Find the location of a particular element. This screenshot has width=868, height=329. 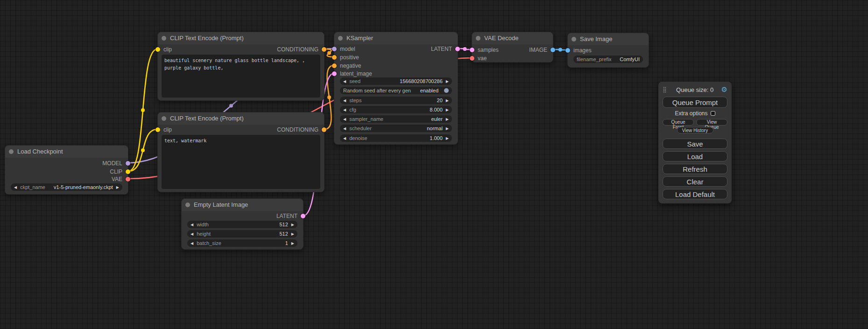

node-vae-decode: VAE Decode samples vae IMAGE is located at coordinates (513, 47).